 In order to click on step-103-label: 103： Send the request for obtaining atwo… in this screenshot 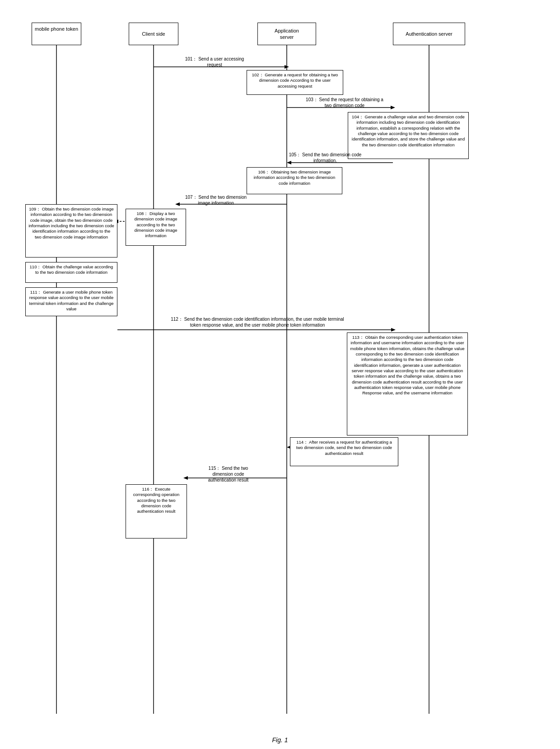, I will do `click(345, 103)`.